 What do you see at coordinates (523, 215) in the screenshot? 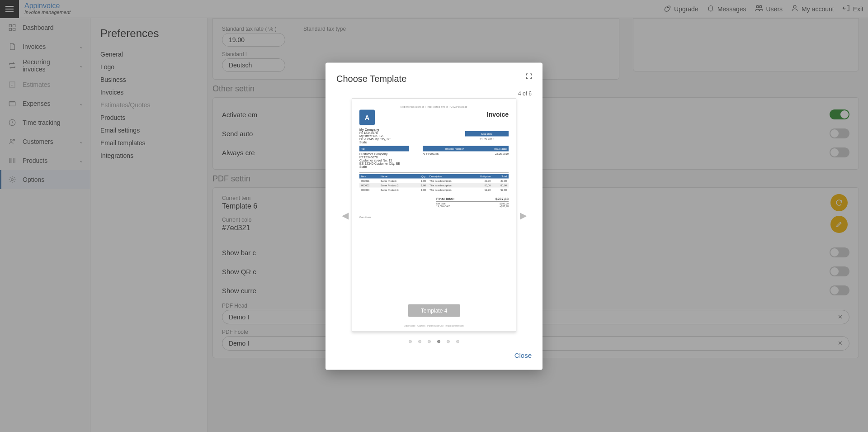
I see `next-arrow: ▶` at bounding box center [523, 215].